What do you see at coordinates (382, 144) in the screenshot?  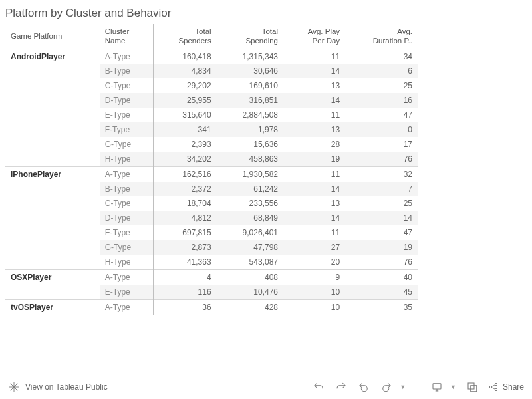 I see `duration-cell: 17` at bounding box center [382, 144].